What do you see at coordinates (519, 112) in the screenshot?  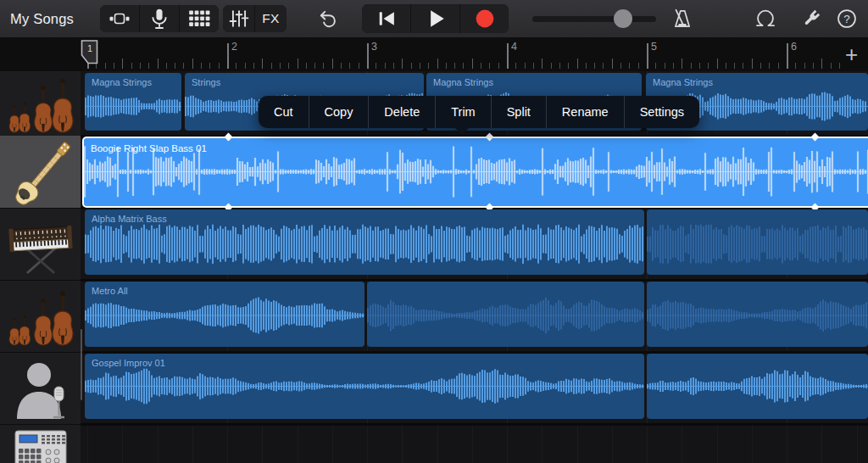 I see `menu-item-split: Split` at bounding box center [519, 112].